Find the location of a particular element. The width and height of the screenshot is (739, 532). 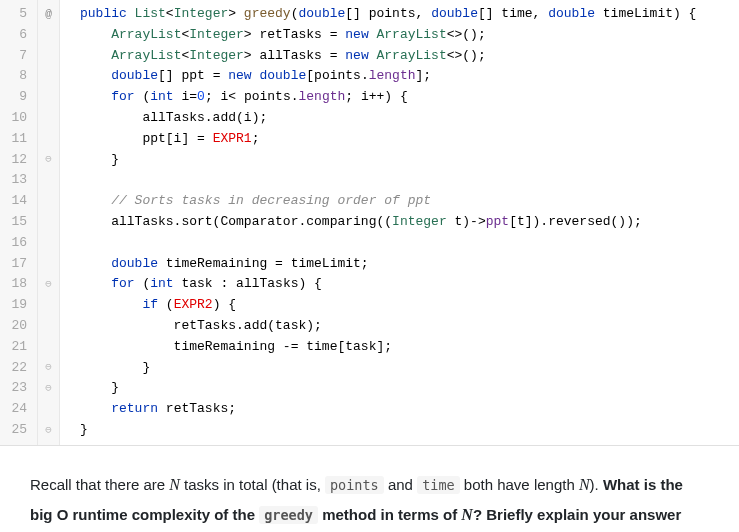

line-number: 5 is located at coordinates (16, 14).